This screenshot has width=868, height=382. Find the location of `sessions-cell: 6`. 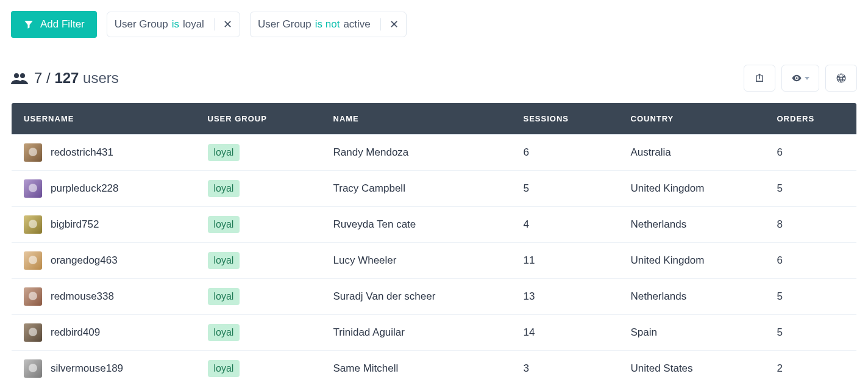

sessions-cell: 6 is located at coordinates (565, 153).